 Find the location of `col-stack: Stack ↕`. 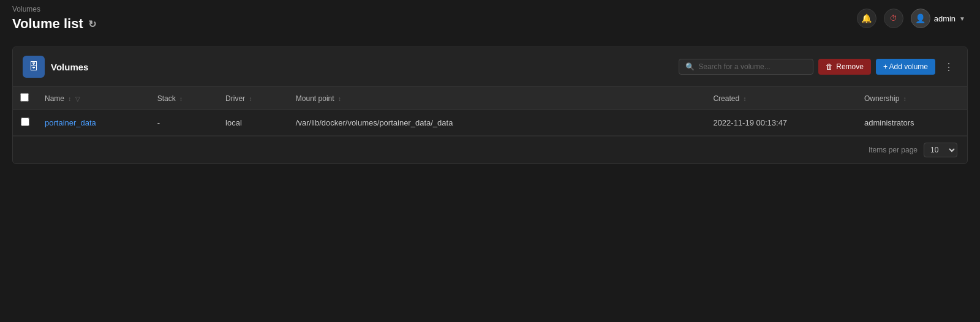

col-stack: Stack ↕ is located at coordinates (184, 99).